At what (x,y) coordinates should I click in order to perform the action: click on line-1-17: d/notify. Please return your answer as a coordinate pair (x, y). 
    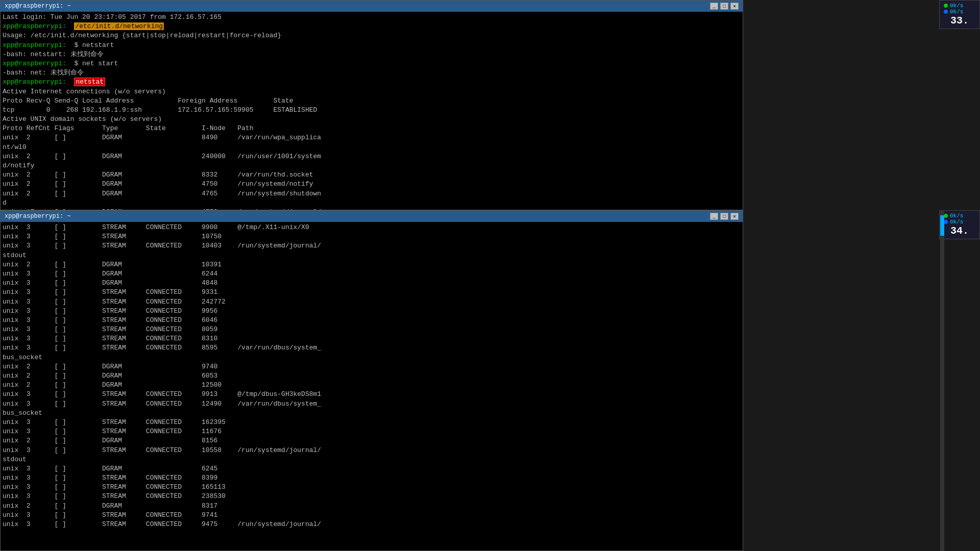
    Looking at the image, I should click on (372, 166).